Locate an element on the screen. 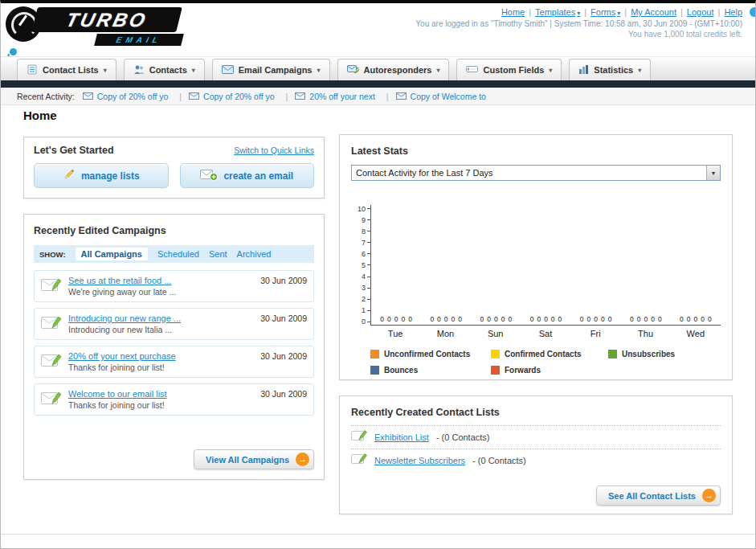  app-logo: TURBO EMAIL is located at coordinates (110, 28).